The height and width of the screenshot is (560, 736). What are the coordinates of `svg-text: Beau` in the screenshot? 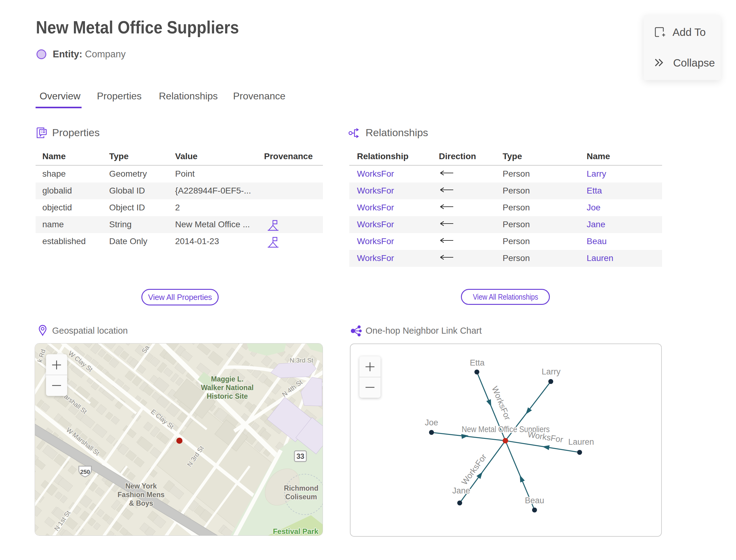 It's located at (534, 501).